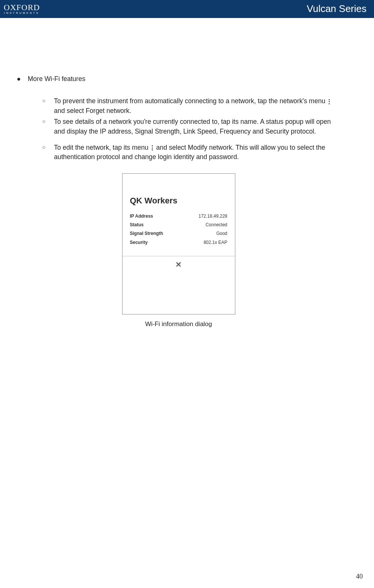 The height and width of the screenshot is (588, 374). Describe the element at coordinates (216, 225) in the screenshot. I see `popup-value: Connected` at that location.